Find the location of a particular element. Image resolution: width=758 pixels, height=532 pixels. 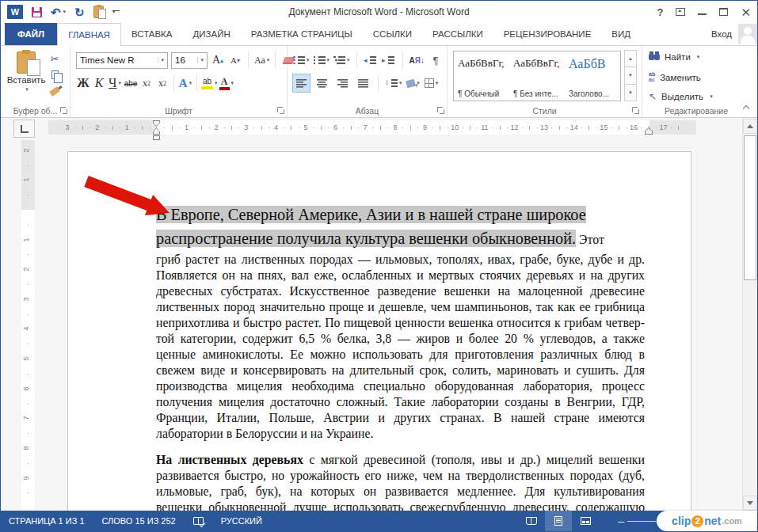

increase-indent-button is located at coordinates (389, 60).